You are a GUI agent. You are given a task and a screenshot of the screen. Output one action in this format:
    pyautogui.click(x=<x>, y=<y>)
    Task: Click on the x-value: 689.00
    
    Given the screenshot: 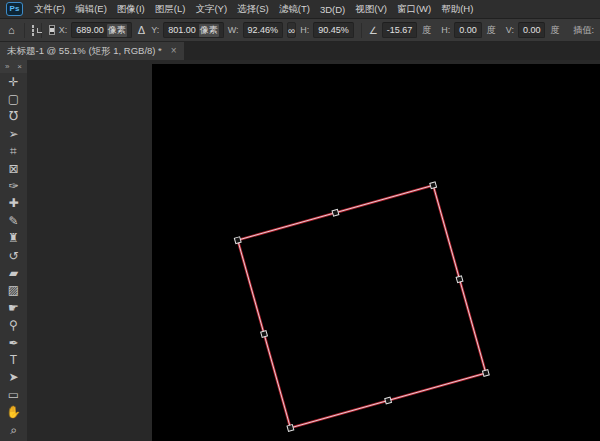 What is the action you would take?
    pyautogui.click(x=90, y=30)
    